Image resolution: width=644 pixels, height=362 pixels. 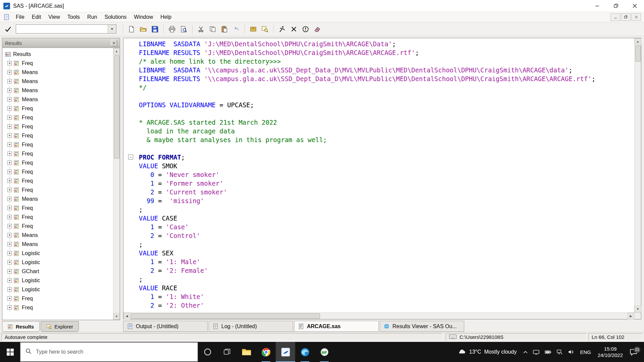 I want to click on cut-button, so click(x=201, y=29).